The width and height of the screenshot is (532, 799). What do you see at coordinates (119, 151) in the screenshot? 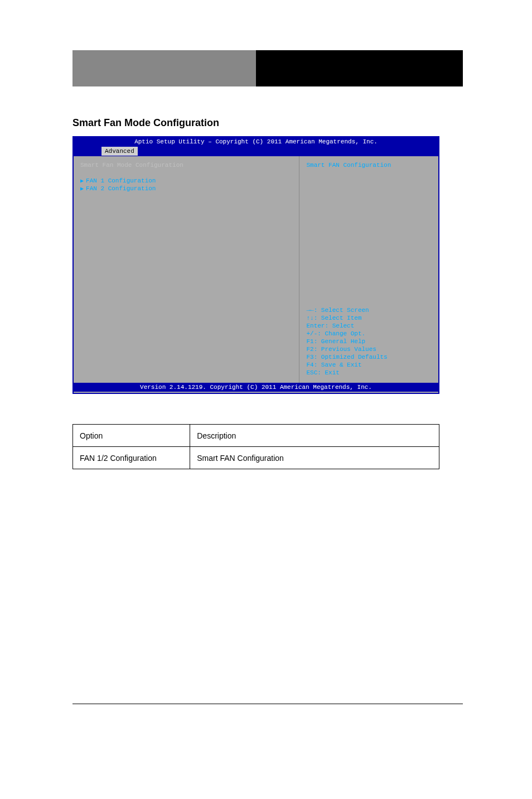
I see `bios-tab-advanced: Advanced` at bounding box center [119, 151].